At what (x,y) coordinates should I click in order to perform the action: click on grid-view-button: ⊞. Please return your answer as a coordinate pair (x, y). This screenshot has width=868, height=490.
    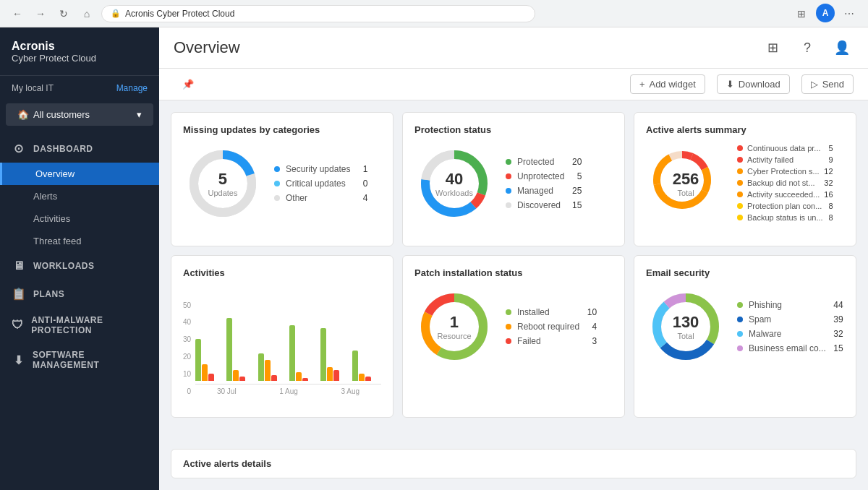
    Looking at the image, I should click on (773, 48).